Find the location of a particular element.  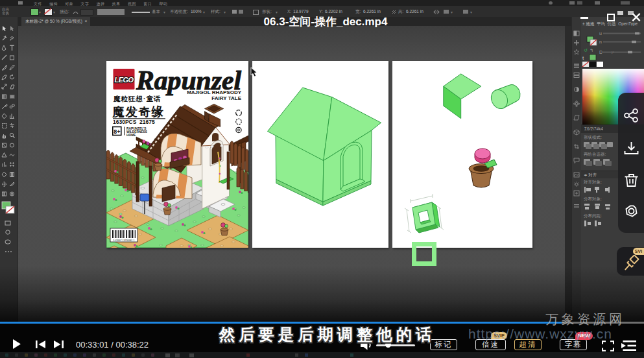

svg-text: u is located at coordinates (601, 34).